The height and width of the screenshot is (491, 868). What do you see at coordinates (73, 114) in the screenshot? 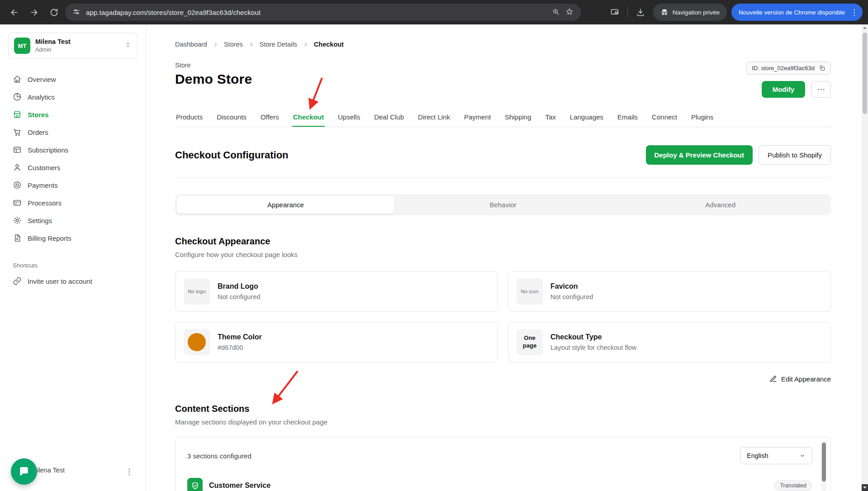
I see `sidebar-item-stores: Stores` at bounding box center [73, 114].